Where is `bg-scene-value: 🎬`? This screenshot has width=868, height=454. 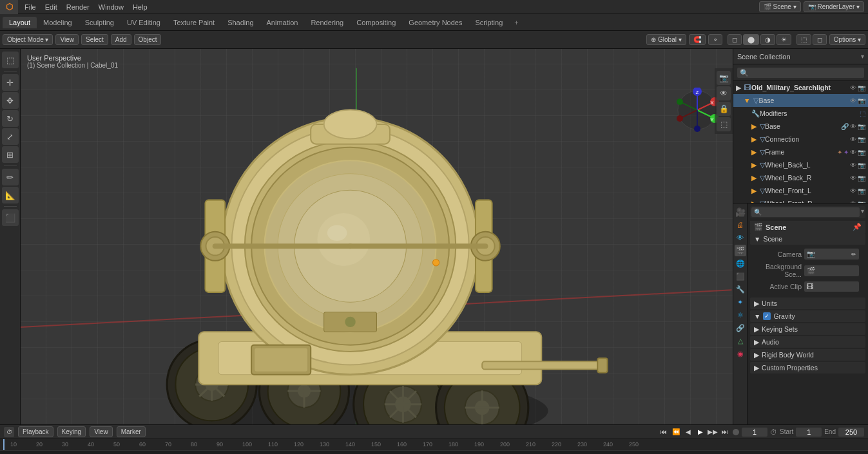 bg-scene-value: 🎬 is located at coordinates (831, 270).